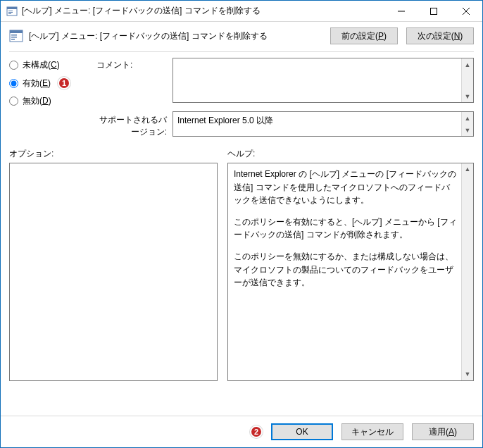  I want to click on policy-icon, so click(16, 36).